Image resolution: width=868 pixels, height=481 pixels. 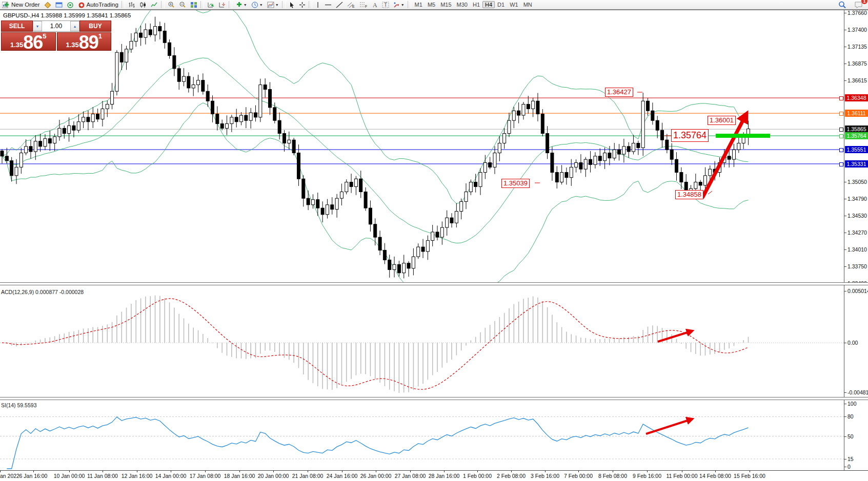 I want to click on buy-price: 1.35 89 1, so click(x=84, y=41).